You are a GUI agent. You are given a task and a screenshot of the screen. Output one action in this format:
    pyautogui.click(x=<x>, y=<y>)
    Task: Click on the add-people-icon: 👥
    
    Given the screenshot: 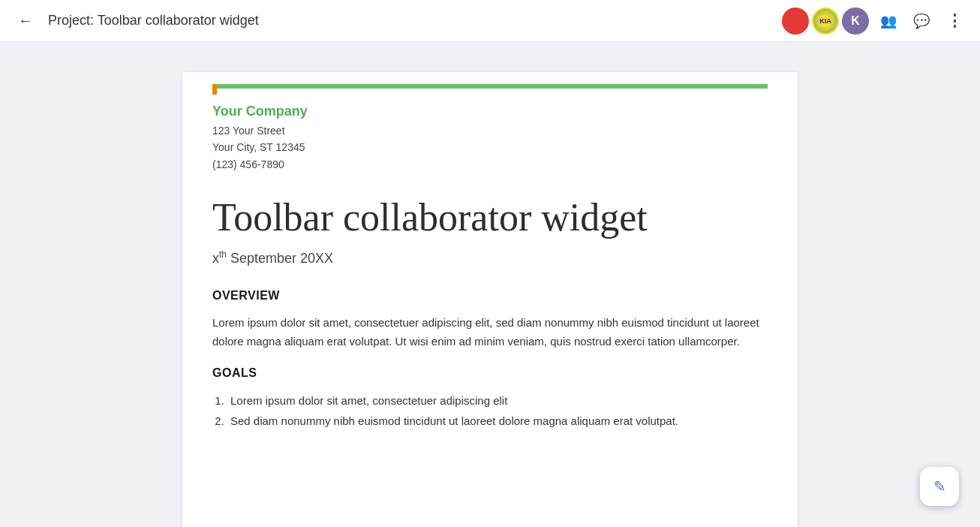 What is the action you would take?
    pyautogui.click(x=888, y=21)
    